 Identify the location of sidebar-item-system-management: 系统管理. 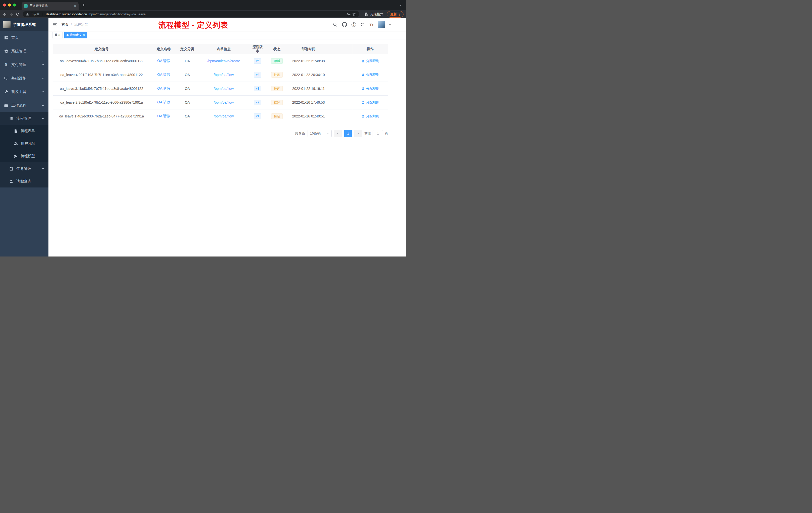
(24, 51).